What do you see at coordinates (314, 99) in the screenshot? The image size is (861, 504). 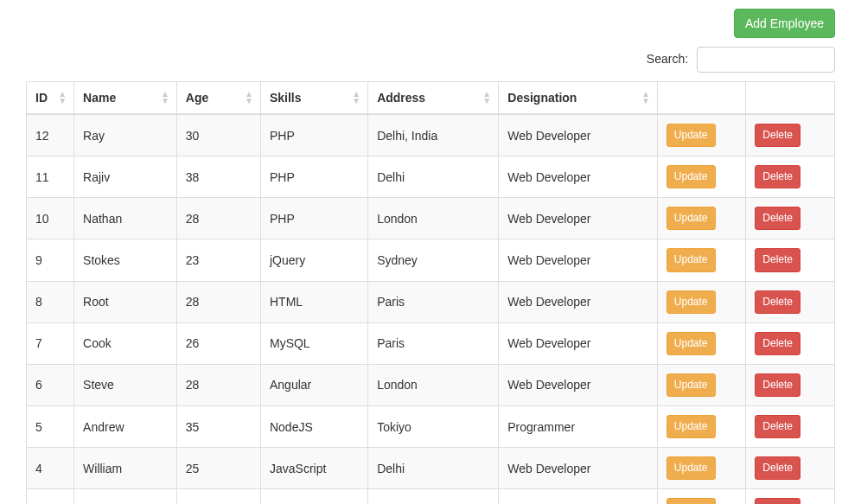 I see `column-header-skills: Skills ▲▼` at bounding box center [314, 99].